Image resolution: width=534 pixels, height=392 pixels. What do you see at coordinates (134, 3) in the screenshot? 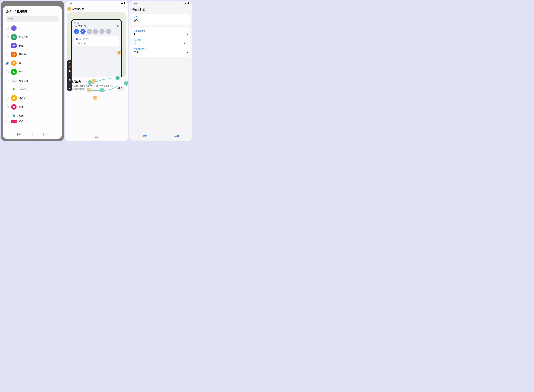
I see `status-time: 11:00` at bounding box center [134, 3].